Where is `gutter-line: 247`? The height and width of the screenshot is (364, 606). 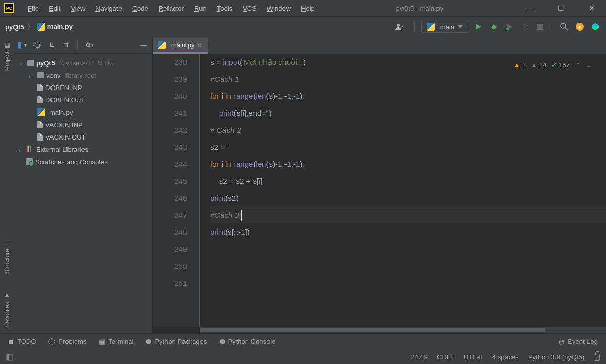
gutter-line: 247 is located at coordinates (170, 215).